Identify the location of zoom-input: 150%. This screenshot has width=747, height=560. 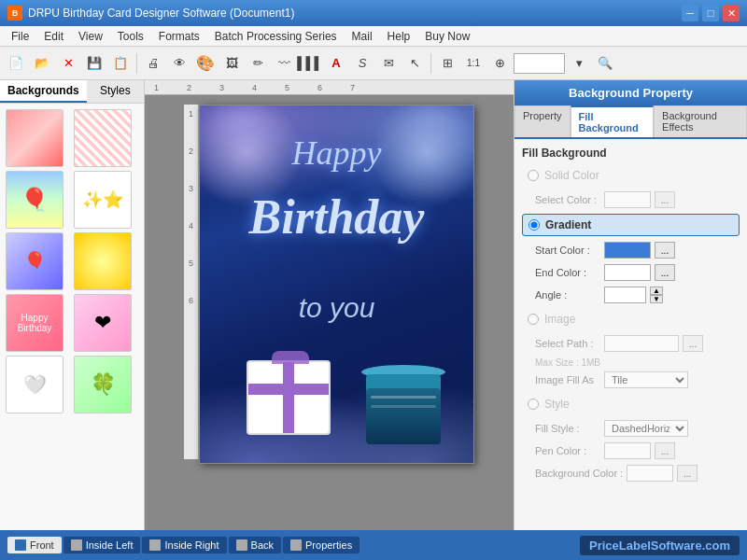
(540, 63).